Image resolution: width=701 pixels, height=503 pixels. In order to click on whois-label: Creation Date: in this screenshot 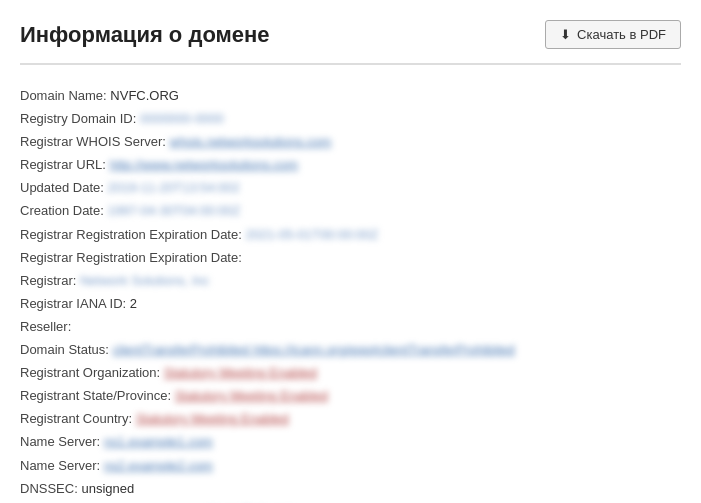, I will do `click(62, 210)`.